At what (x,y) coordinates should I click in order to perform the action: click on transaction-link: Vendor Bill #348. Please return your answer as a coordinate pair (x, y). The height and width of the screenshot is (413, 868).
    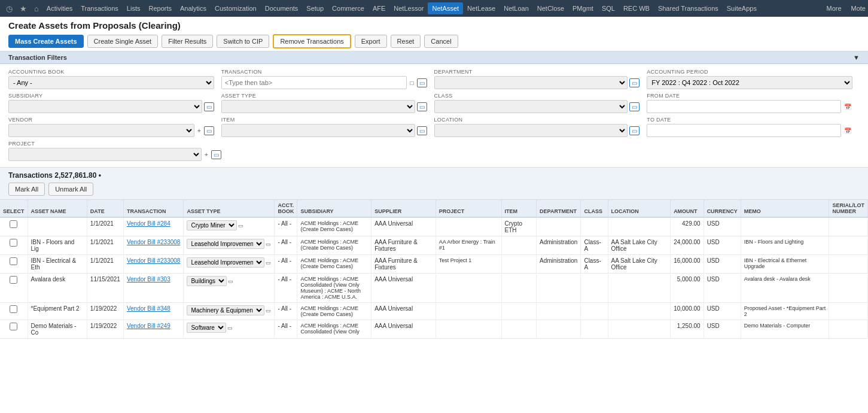
    Looking at the image, I should click on (148, 309).